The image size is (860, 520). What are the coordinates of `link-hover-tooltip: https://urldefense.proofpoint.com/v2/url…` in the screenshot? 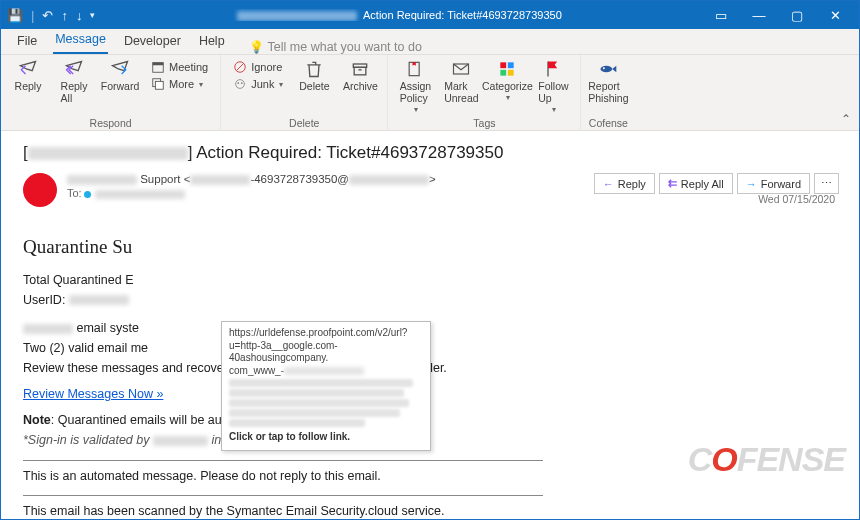 It's located at (326, 386).